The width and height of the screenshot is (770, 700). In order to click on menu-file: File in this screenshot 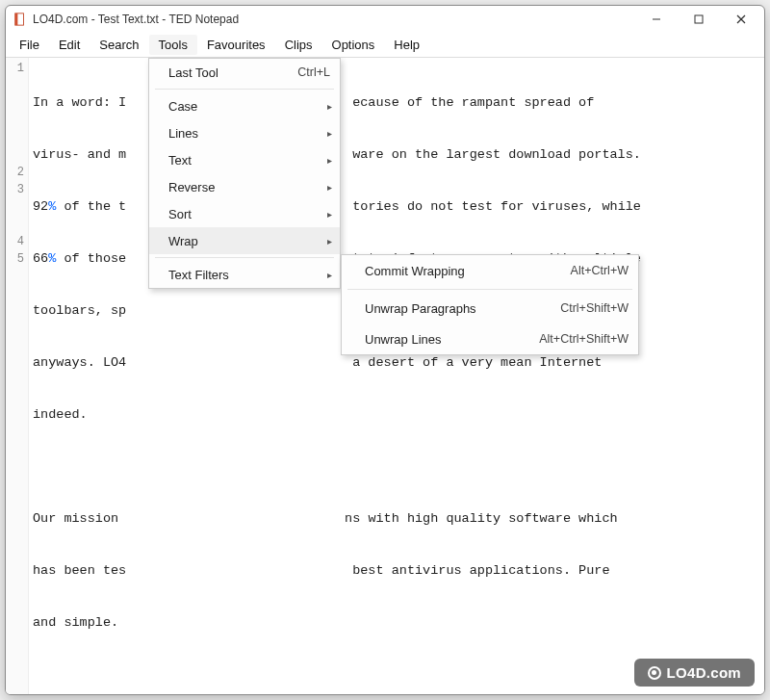, I will do `click(29, 44)`.